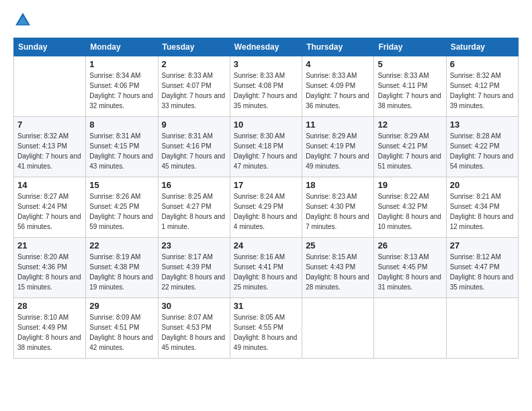 This screenshot has height=411, width=532. What do you see at coordinates (50, 272) in the screenshot?
I see `day-info: Sunrise: 8:20 AMSunset: 4:36 PMDaylight:…` at bounding box center [50, 272].